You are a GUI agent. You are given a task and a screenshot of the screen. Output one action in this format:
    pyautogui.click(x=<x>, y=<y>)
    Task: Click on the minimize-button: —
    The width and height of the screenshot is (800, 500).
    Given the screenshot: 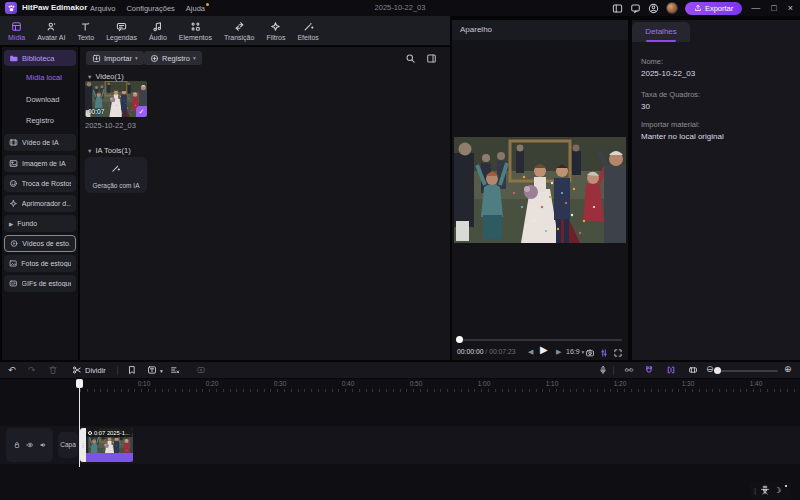 What is the action you would take?
    pyautogui.click(x=756, y=8)
    